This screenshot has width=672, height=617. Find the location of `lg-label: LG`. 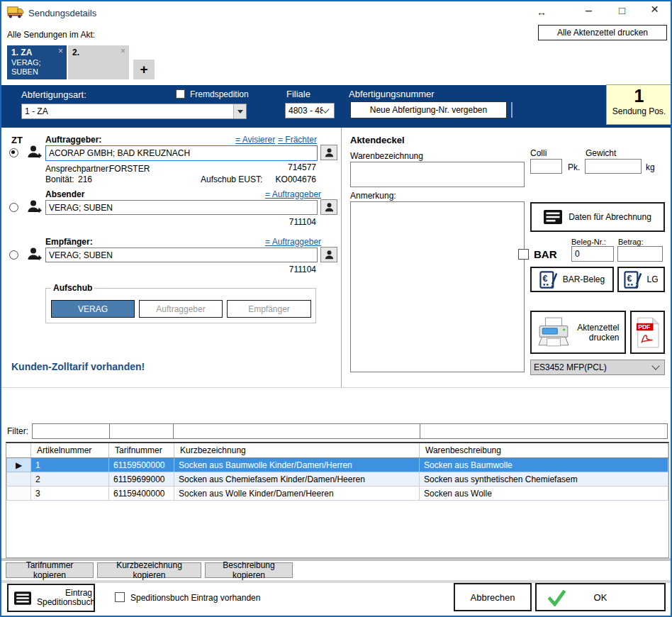

lg-label: LG is located at coordinates (652, 279).